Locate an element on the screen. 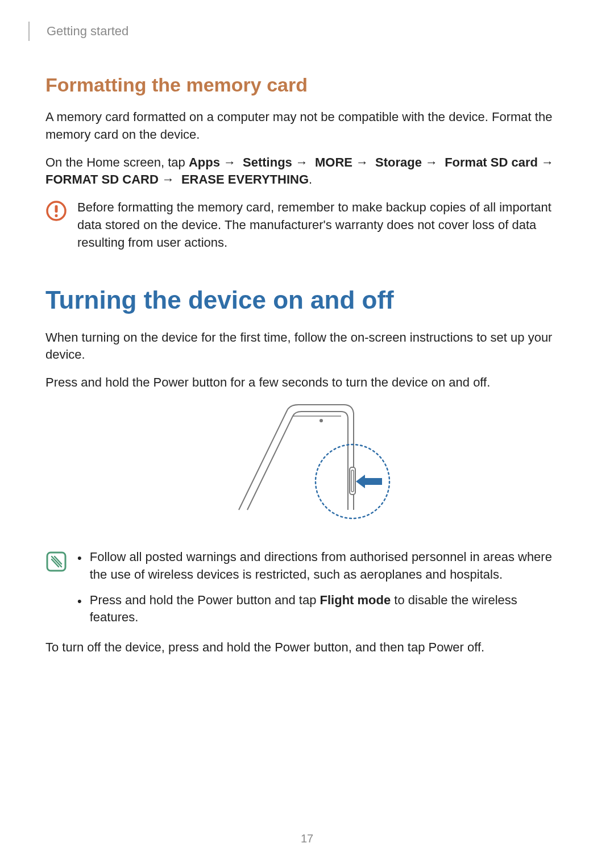 The width and height of the screenshot is (614, 868). p3-bold: Power off is located at coordinates (455, 647).